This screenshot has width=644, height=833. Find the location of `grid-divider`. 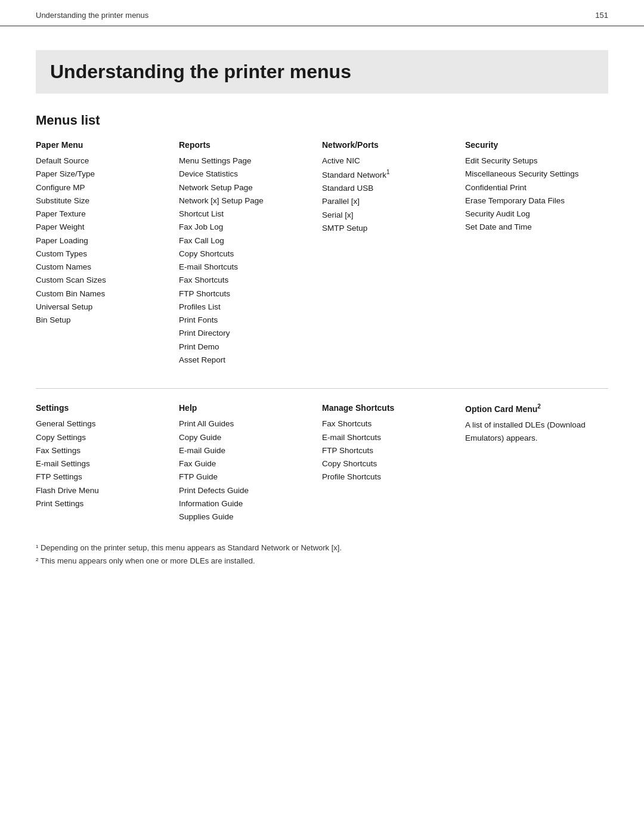

grid-divider is located at coordinates (322, 389).